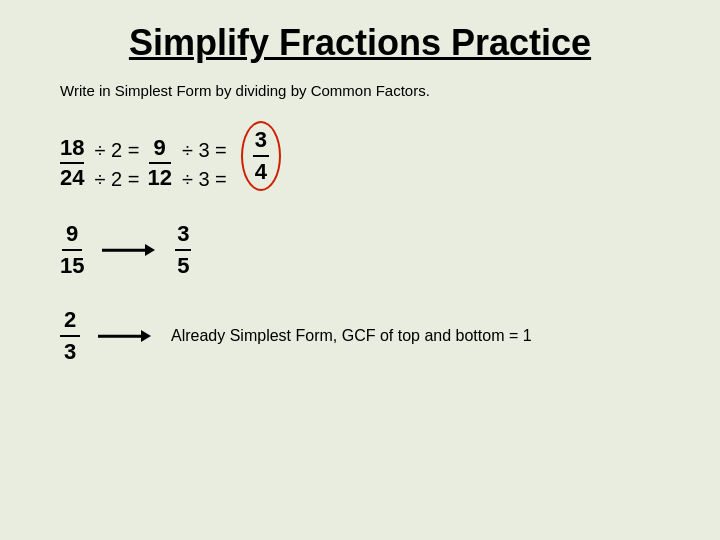 The image size is (720, 540). What do you see at coordinates (352, 336) in the screenshot?
I see `already-simplest-label: Already Simplest Form, GCF of top and bo…` at bounding box center [352, 336].